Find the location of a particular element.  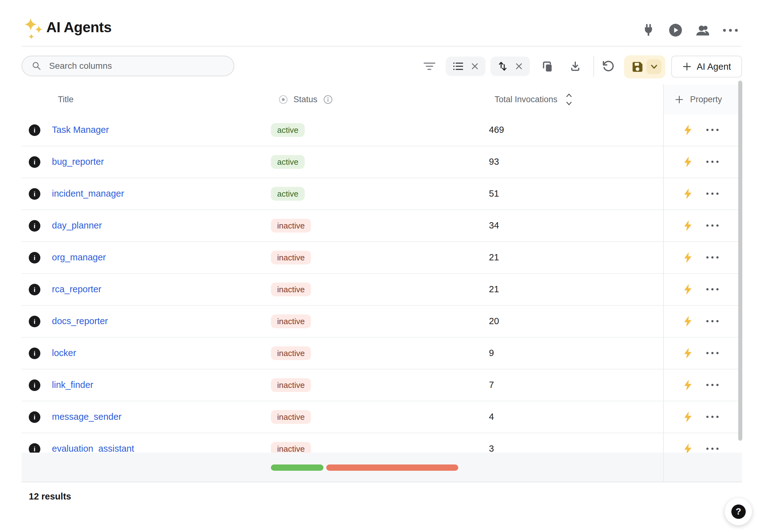

agent-title-link: locker is located at coordinates (64, 353).